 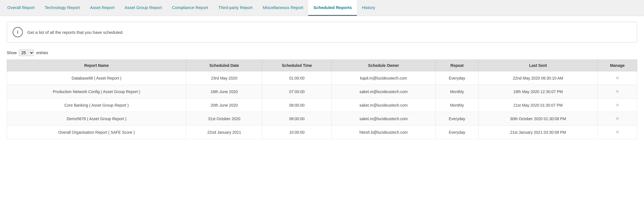 I want to click on cell-last_sent: 19th May 2020 12:30:07 PM, so click(x=538, y=92).